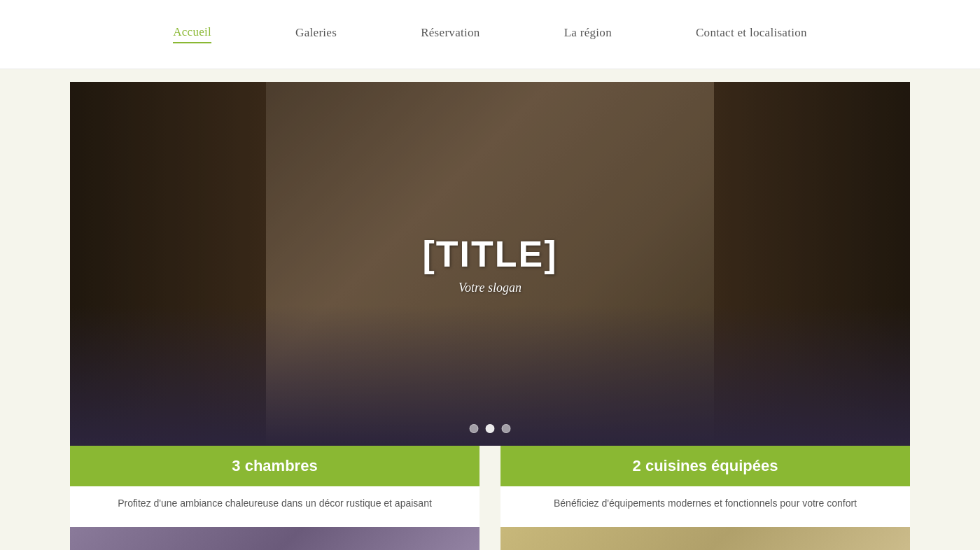  What do you see at coordinates (752, 34) in the screenshot?
I see `nav-item-contact: Contact et localisation` at bounding box center [752, 34].